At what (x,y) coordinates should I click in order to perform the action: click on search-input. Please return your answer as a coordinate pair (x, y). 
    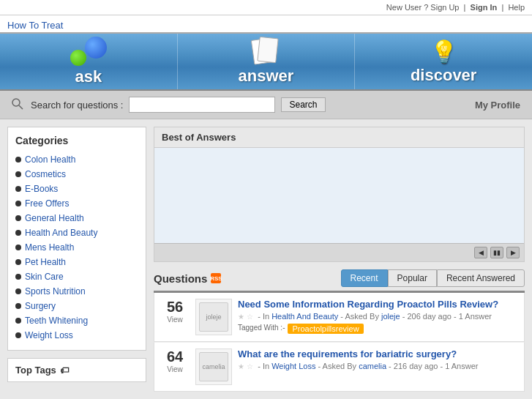
    Looking at the image, I should click on (202, 105).